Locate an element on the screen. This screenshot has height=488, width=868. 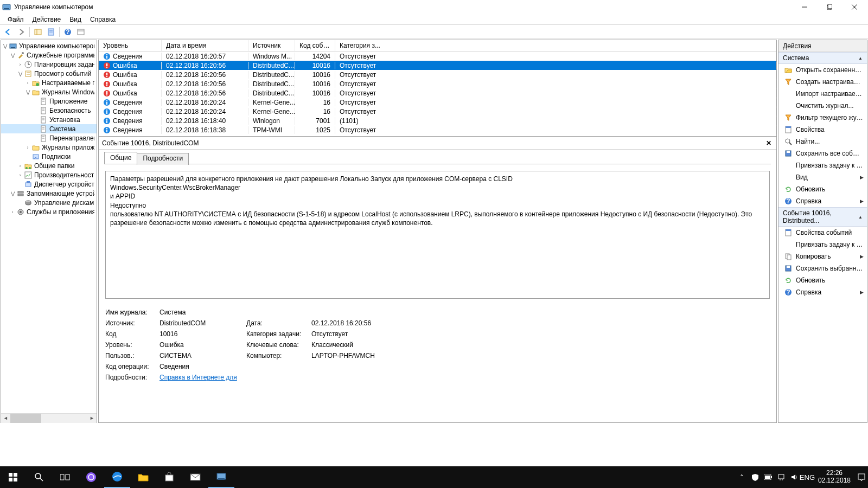
menu-help: Справка is located at coordinates (103, 20).